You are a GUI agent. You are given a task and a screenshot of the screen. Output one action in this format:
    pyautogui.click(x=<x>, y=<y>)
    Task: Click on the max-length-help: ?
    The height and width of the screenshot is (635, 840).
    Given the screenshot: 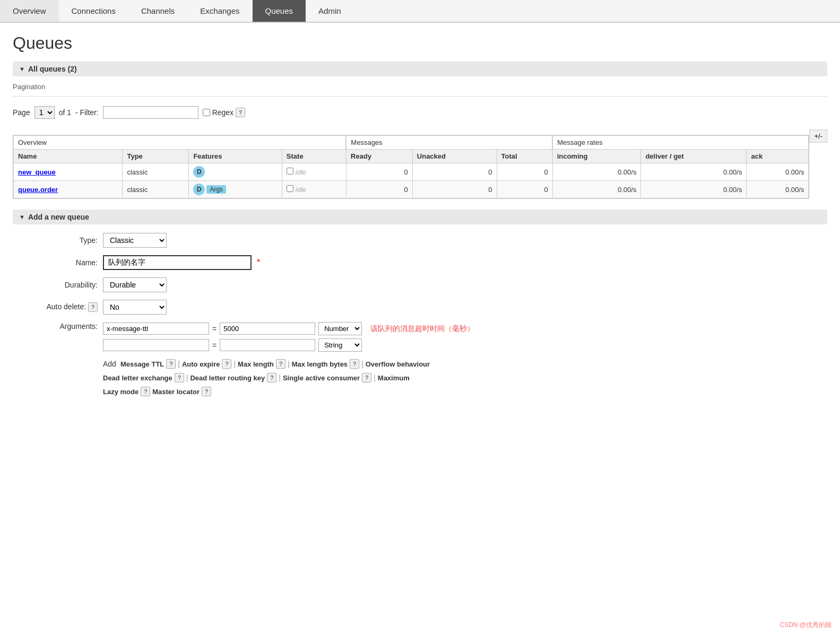 What is the action you would take?
    pyautogui.click(x=281, y=364)
    